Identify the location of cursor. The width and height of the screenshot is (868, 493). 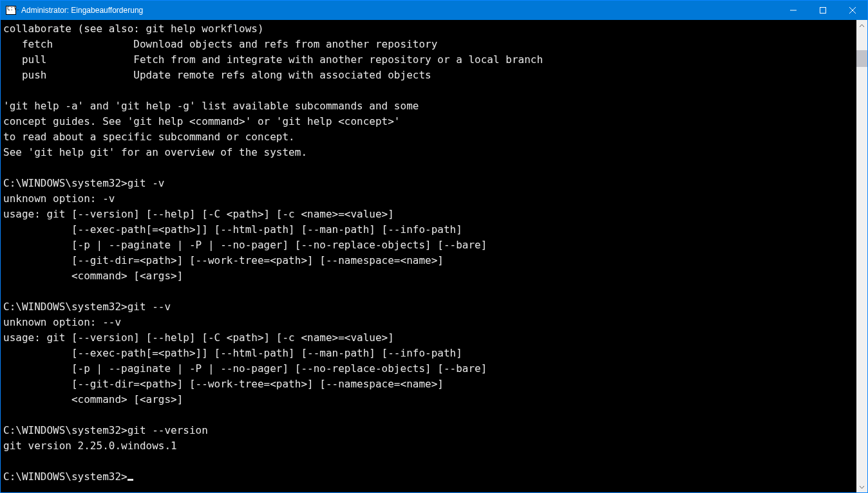
(130, 480).